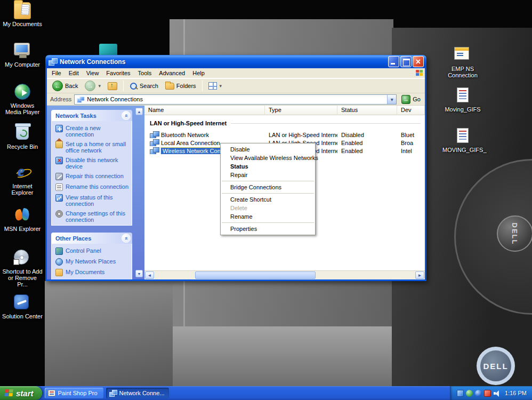  What do you see at coordinates (268, 229) in the screenshot?
I see `context-item-properties: Properties` at bounding box center [268, 229].